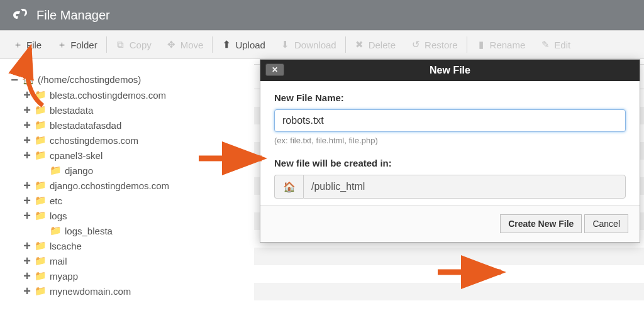 This screenshot has height=318, width=644. I want to click on tree-item-label: logs_blesta, so click(89, 231).